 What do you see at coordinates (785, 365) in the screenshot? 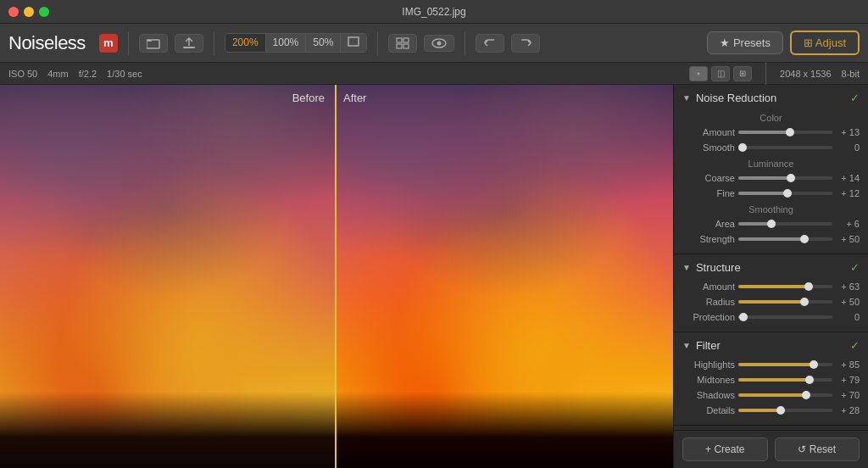
I see `highlights-track` at bounding box center [785, 365].